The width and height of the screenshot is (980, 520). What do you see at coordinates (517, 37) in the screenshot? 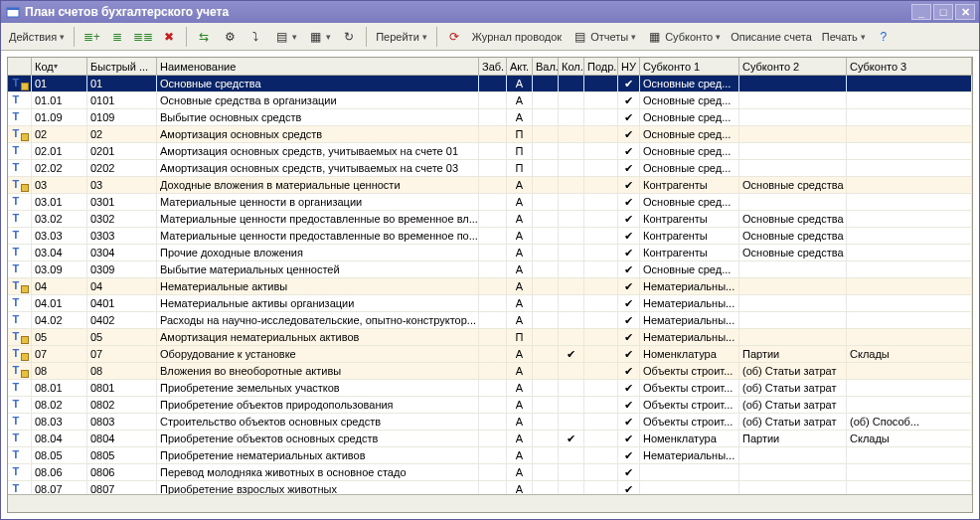
I see `journal-button: Журнал проводок` at bounding box center [517, 37].